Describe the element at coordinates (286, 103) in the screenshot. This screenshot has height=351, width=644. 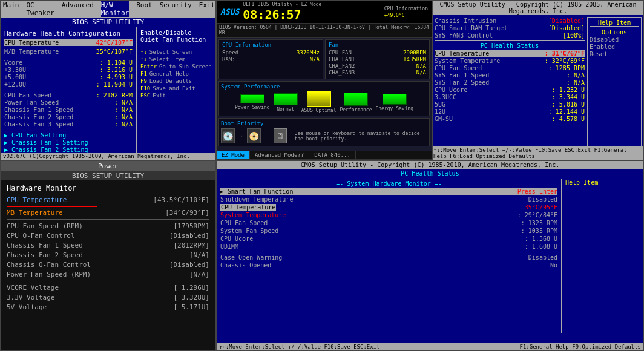
I see `perf-normal: Normal` at that location.